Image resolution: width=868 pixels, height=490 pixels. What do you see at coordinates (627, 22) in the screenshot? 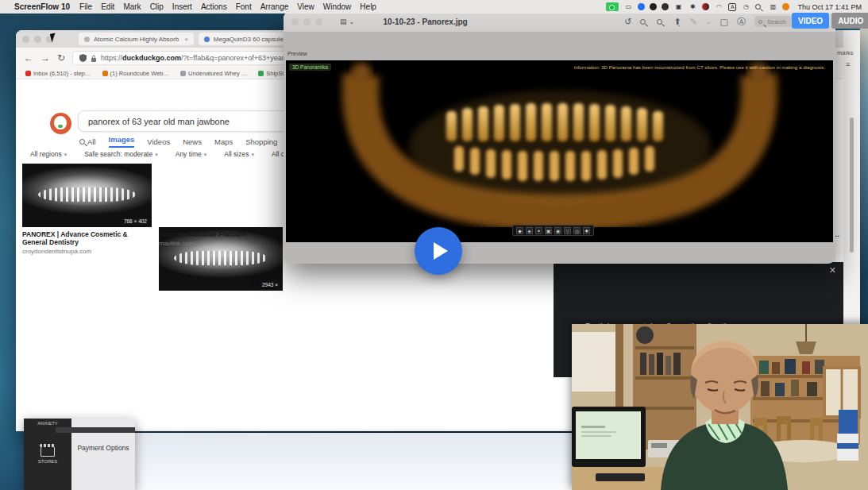
I see `rotate-icon: ↺` at bounding box center [627, 22].